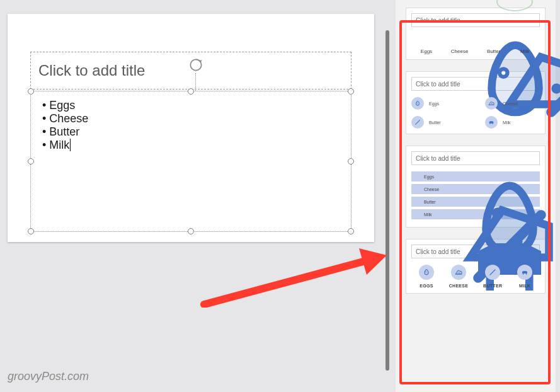 The image size is (560, 392). Describe the element at coordinates (191, 125) in the screenshot. I see `bullet-list: Eggs Cheese Butter Milk` at that location.